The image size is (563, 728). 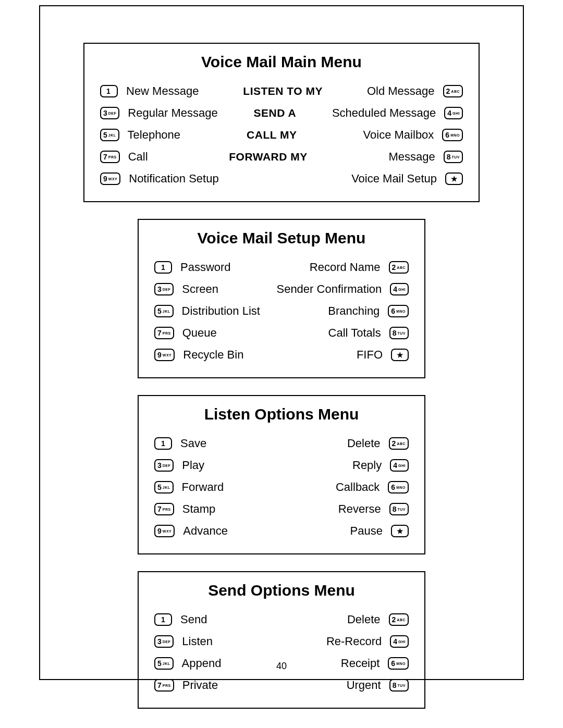 I want to click on setup-row-5: 9WXYRecycle Bin FIFO★, so click(x=282, y=355).